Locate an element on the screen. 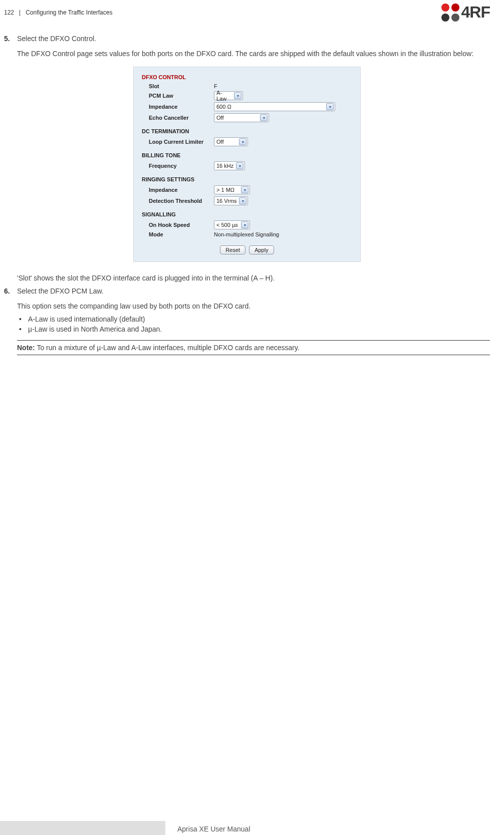 The width and height of the screenshot is (504, 835). dc-termination-heading: DC TERMINATION is located at coordinates (247, 131).